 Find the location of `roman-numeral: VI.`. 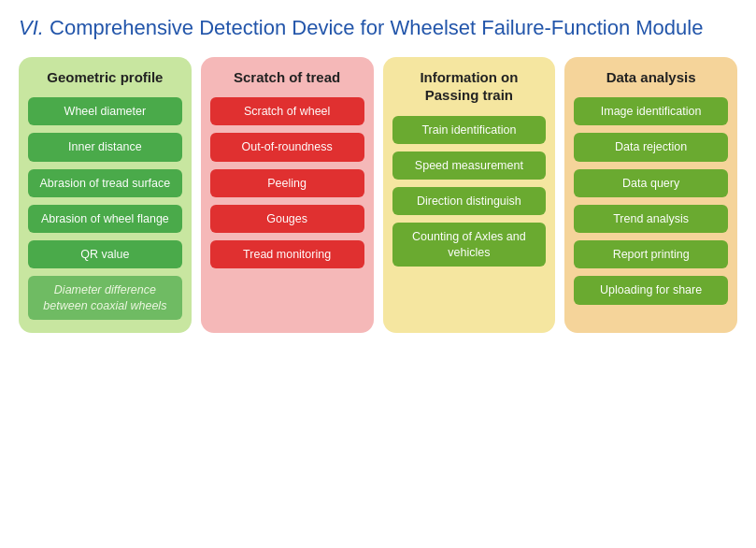

roman-numeral: VI. is located at coordinates (32, 28).